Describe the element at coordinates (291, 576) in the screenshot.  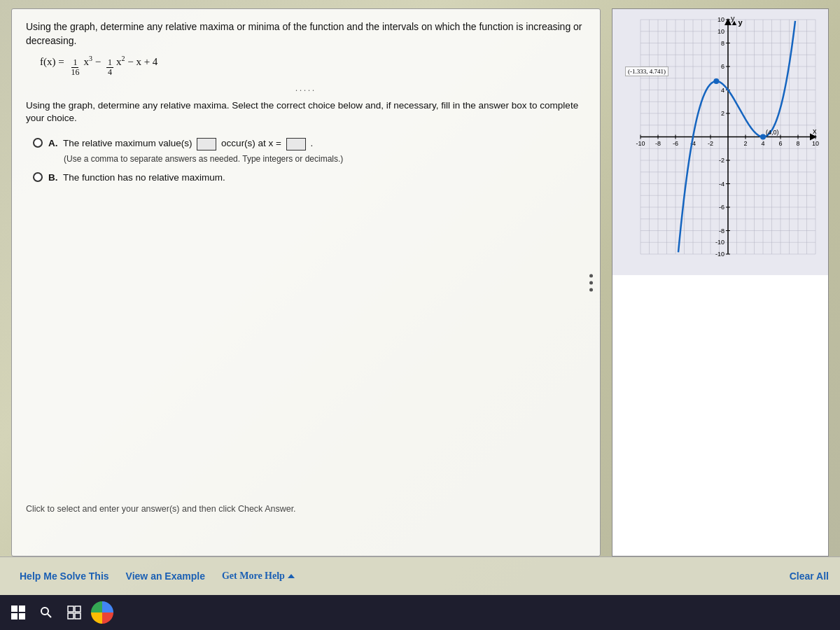
I see `more-help-arrow-icon` at that location.